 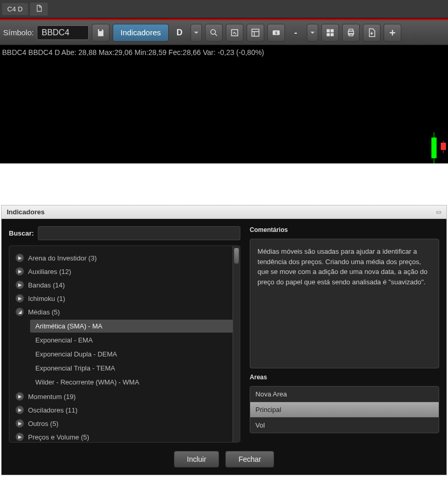 I want to click on area-item: Nova Area, so click(x=345, y=394).